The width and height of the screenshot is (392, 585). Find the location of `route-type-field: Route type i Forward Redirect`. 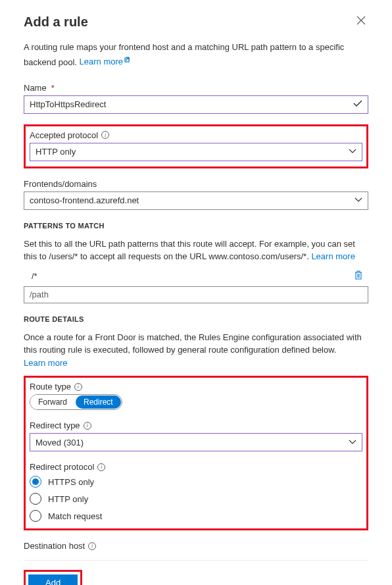

route-type-field: Route type i Forward Redirect is located at coordinates (196, 396).